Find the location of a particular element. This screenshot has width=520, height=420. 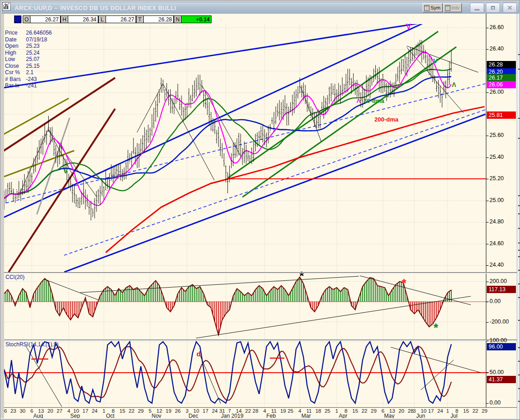

svg-text: Λ is located at coordinates (387, 96).